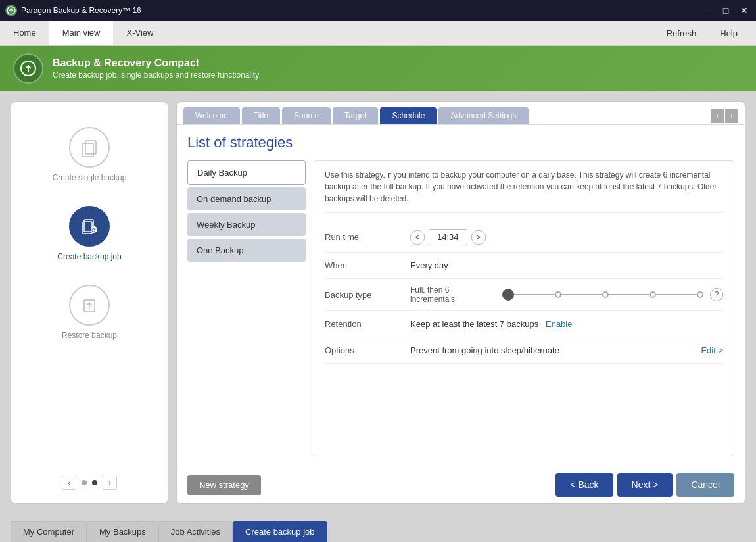 The image size is (756, 542). What do you see at coordinates (524, 237) in the screenshot?
I see `run-time-row: Run time < 14:34 >` at bounding box center [524, 237].